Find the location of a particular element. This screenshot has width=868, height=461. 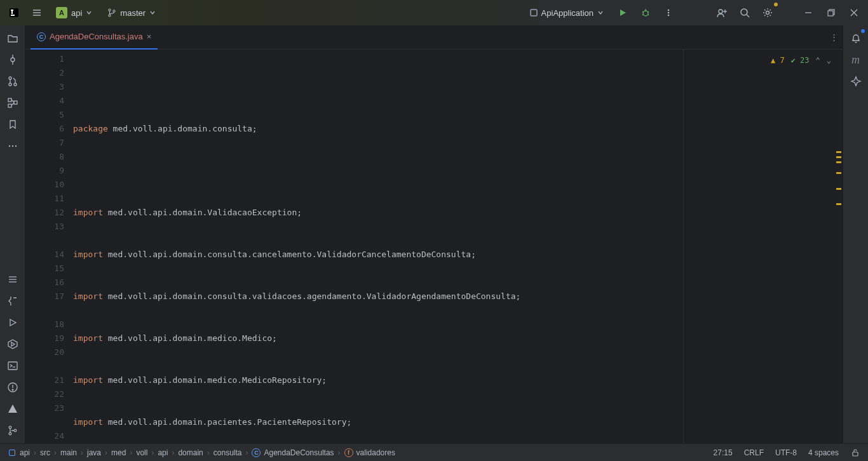

search-icon is located at coordinates (745, 13).